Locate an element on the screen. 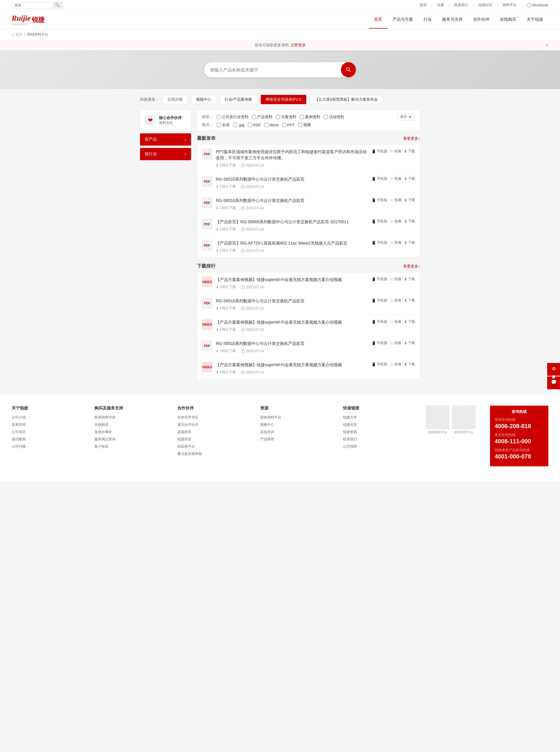 This screenshot has width=560, height=752. footer-link: 供应商平台 is located at coordinates (213, 446).